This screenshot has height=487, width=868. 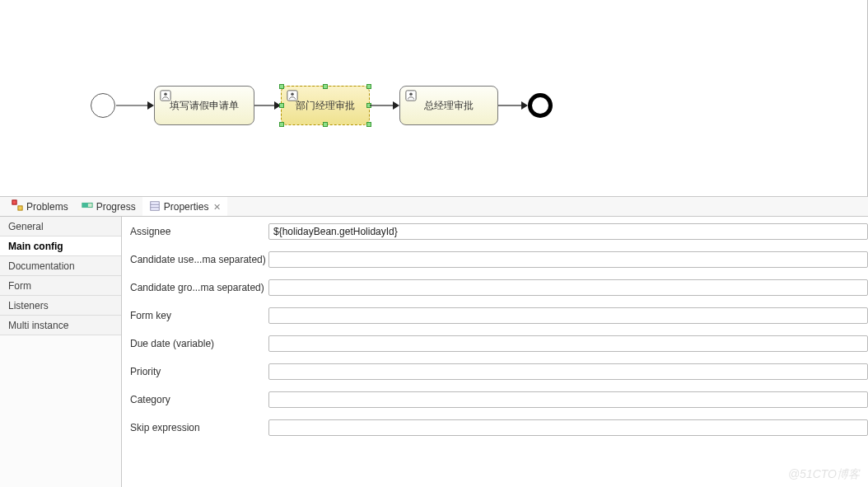 What do you see at coordinates (568, 428) in the screenshot?
I see `skip-expression-field` at bounding box center [568, 428].